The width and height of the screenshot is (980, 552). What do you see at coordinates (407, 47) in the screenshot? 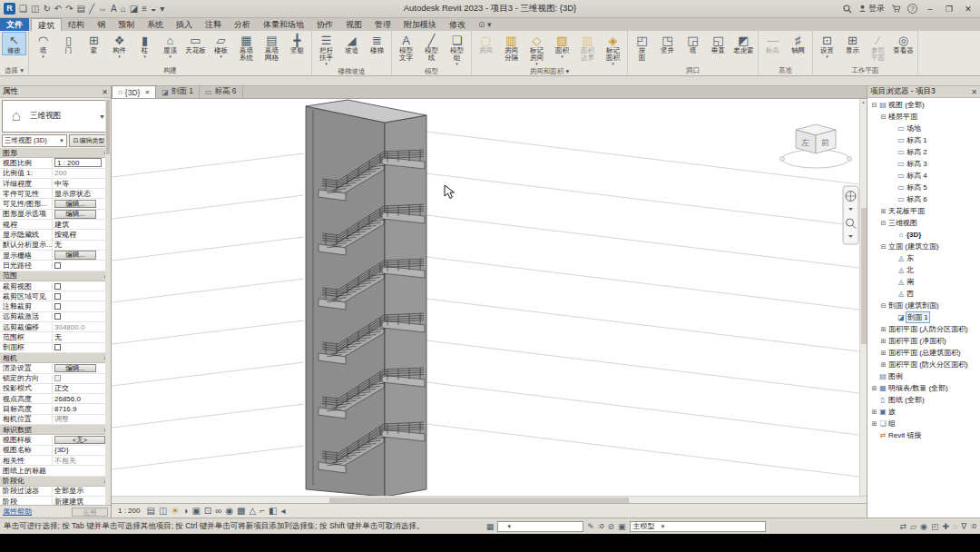
I see `model-text-button: A模型 文字` at bounding box center [407, 47].